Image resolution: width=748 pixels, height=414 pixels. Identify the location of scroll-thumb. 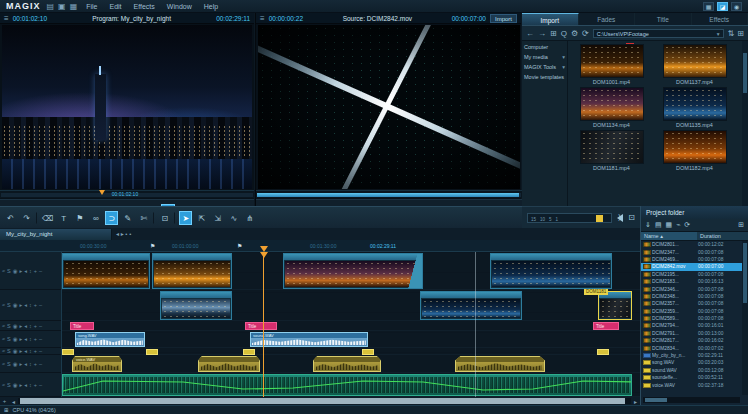
(322, 401).